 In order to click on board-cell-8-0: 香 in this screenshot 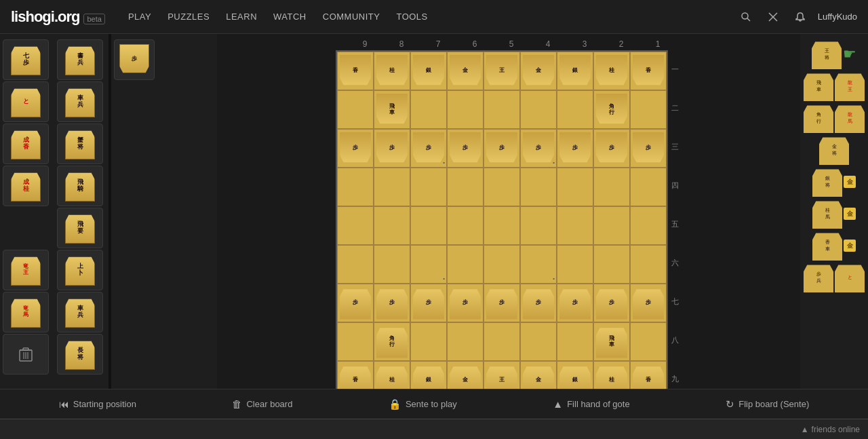, I will do `click(355, 375)`.